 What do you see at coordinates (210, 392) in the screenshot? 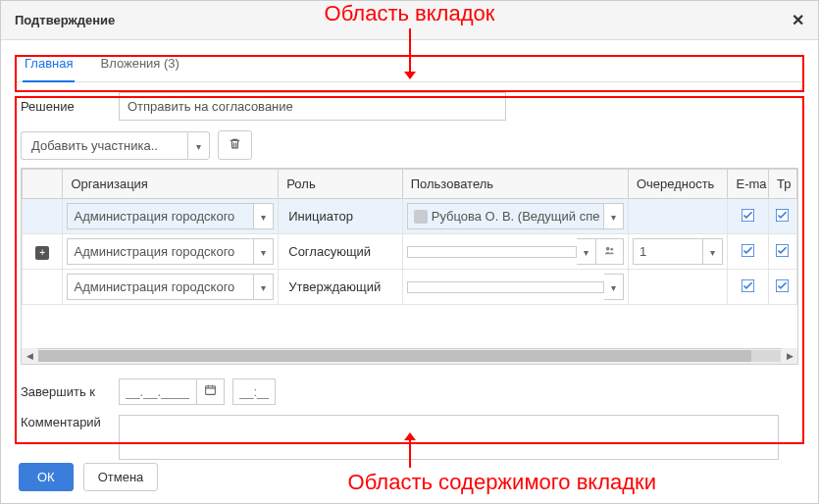
I see `calendar-icon` at bounding box center [210, 392].